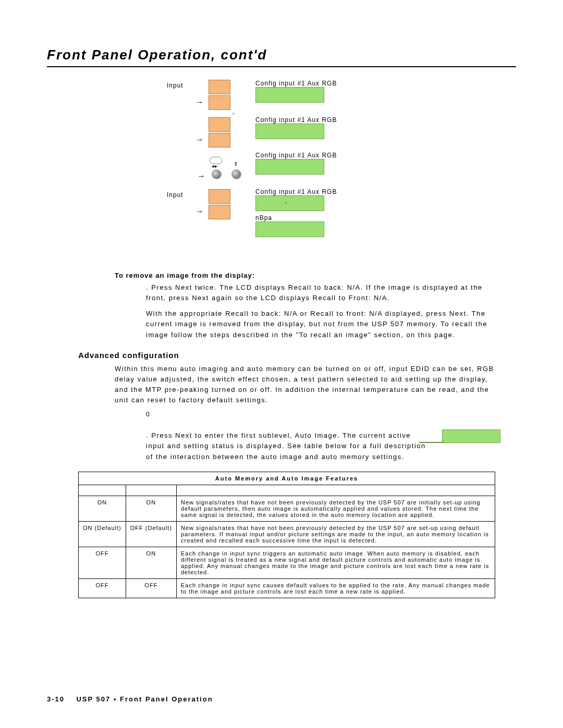 This screenshot has width=563, height=728. Describe the element at coordinates (336, 563) in the screenshot. I see `col-description: Each change in input sync triggers an au…` at that location.